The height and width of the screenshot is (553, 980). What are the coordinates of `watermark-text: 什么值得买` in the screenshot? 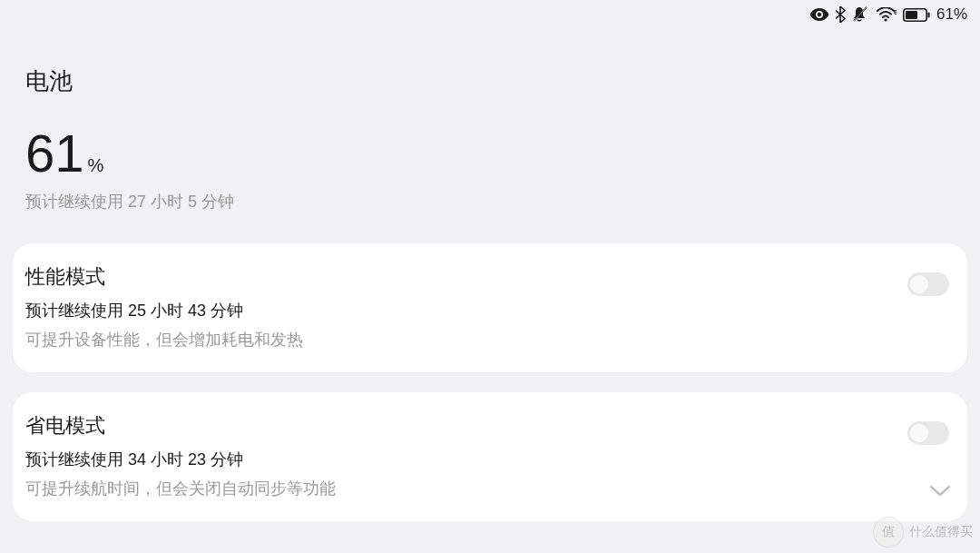 It's located at (941, 532).